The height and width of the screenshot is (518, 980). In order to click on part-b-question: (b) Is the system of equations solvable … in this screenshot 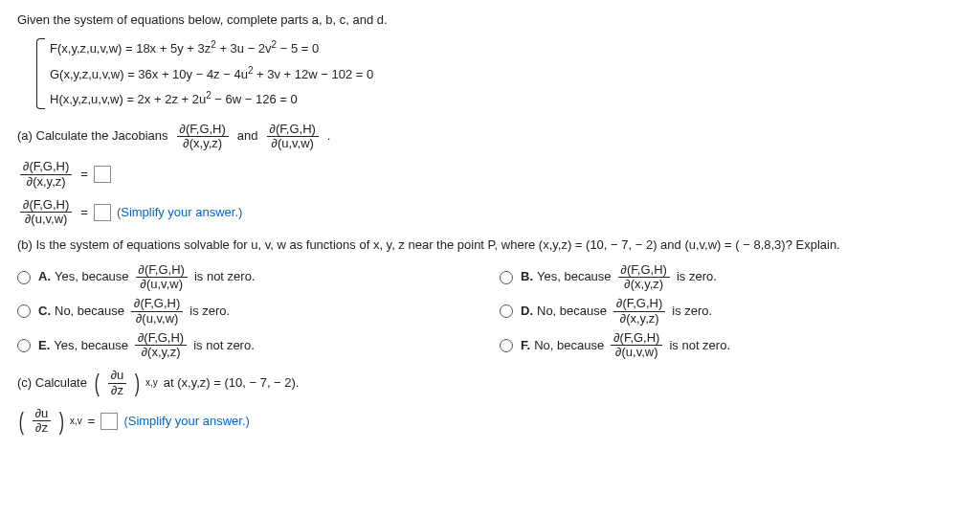, I will do `click(490, 245)`.